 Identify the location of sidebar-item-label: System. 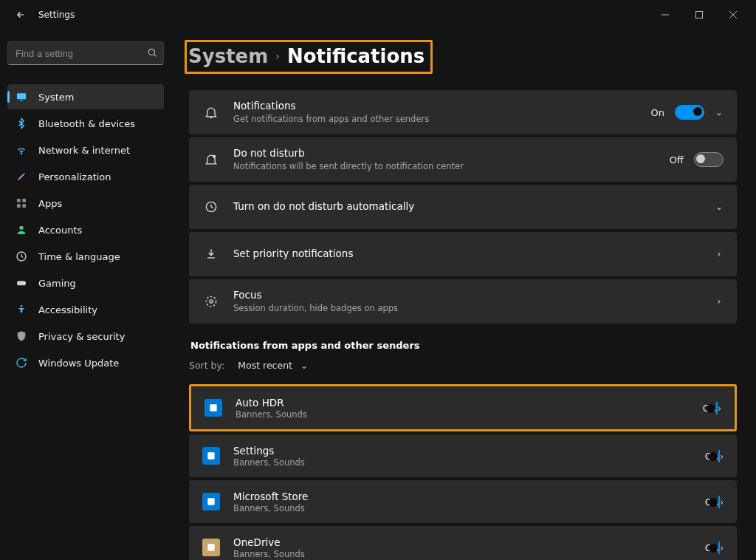
(56, 98).